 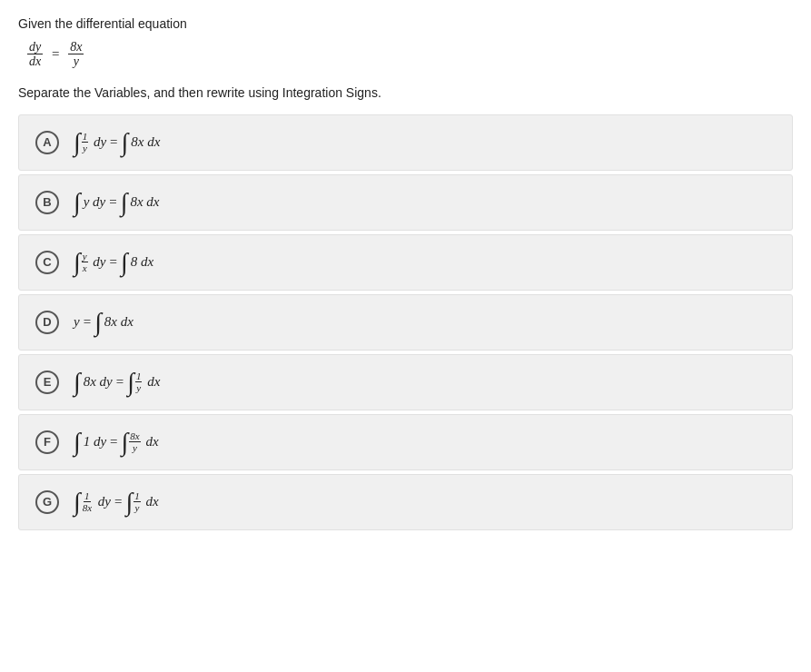 What do you see at coordinates (98, 381) in the screenshot?
I see `option-e-left-expr: 8x dy` at bounding box center [98, 381].